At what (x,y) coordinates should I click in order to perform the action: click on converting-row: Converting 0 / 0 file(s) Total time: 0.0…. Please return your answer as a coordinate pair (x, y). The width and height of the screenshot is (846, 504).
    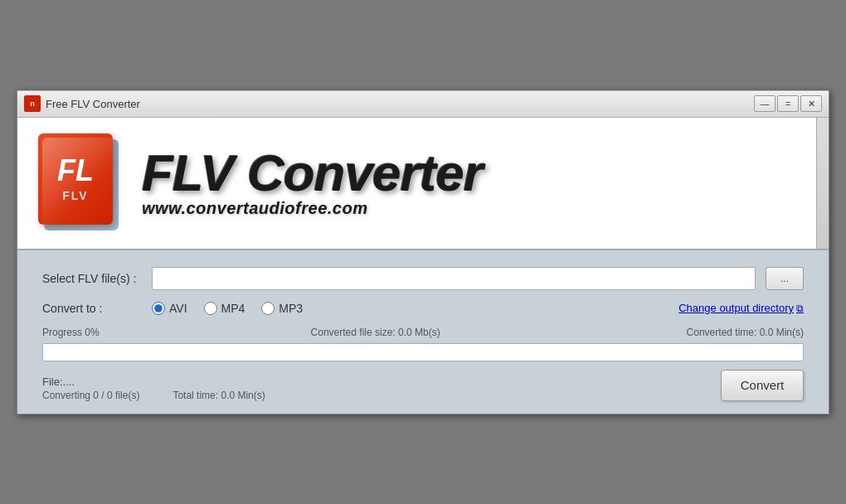
    Looking at the image, I should click on (154, 395).